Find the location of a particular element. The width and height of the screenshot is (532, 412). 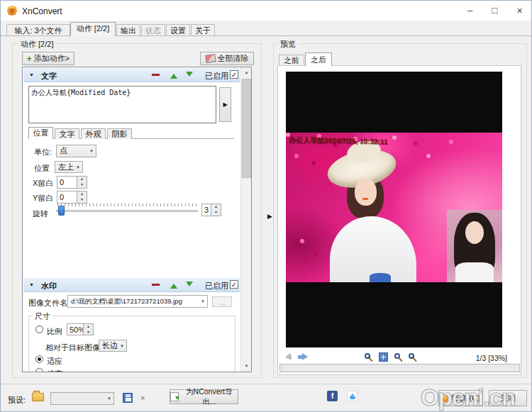

portrait-face is located at coordinates (475, 233).